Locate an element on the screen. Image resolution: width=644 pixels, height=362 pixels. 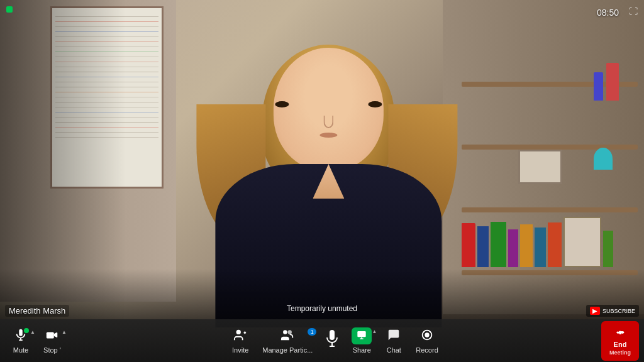
shelf-decoration-teal is located at coordinates (603, 158).